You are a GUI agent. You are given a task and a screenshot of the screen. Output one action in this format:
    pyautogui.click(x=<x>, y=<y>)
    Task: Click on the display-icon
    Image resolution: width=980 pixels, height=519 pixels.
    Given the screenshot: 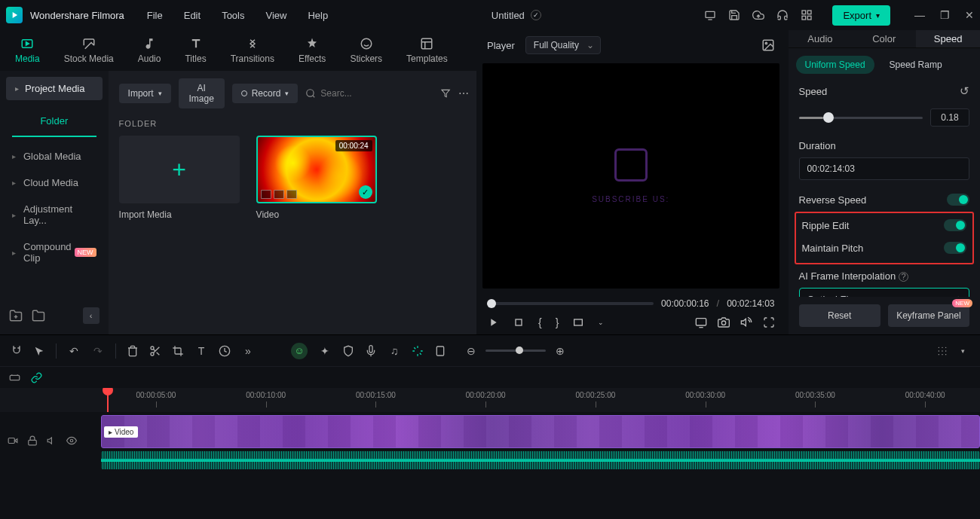 What is the action you would take?
    pyautogui.click(x=701, y=322)
    